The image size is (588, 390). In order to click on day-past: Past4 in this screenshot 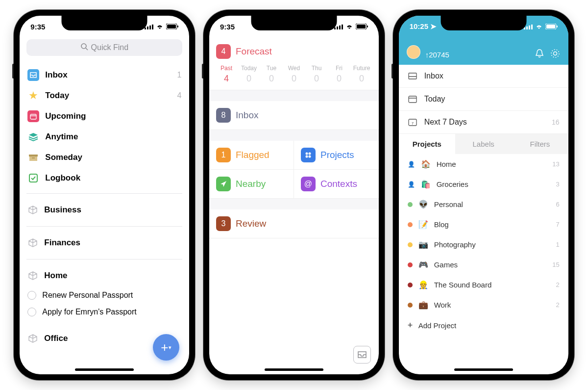, I will do `click(226, 75)`.